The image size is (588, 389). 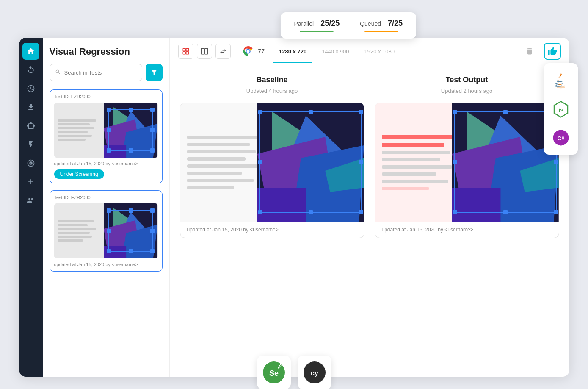 I want to click on search-icon, so click(x=58, y=73).